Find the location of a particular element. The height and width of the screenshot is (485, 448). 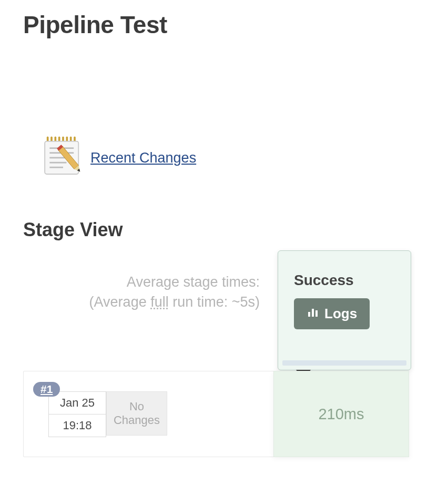

stage-cell-hello: 210ms is located at coordinates (341, 414).